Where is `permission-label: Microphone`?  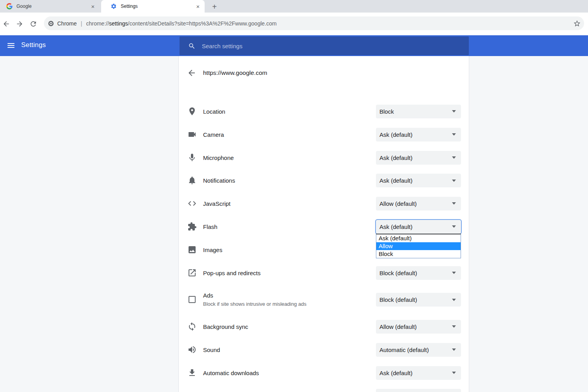
permission-label: Microphone is located at coordinates (218, 158).